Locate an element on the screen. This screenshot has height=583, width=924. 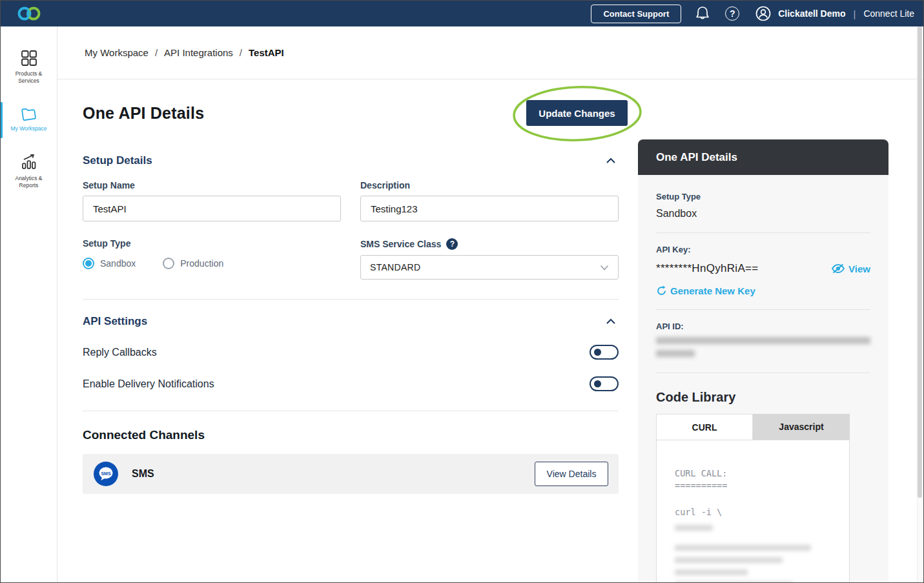
panel-setup-type-value: Sandbox is located at coordinates (763, 214).